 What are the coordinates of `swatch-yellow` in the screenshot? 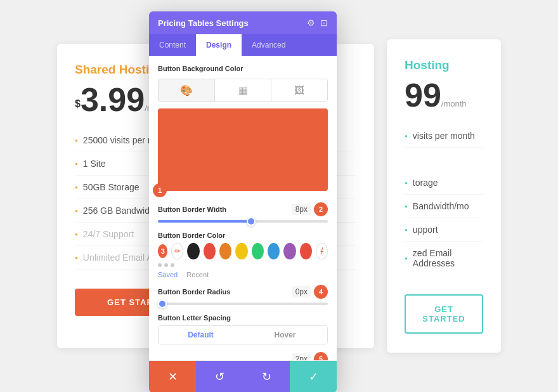 It's located at (241, 251).